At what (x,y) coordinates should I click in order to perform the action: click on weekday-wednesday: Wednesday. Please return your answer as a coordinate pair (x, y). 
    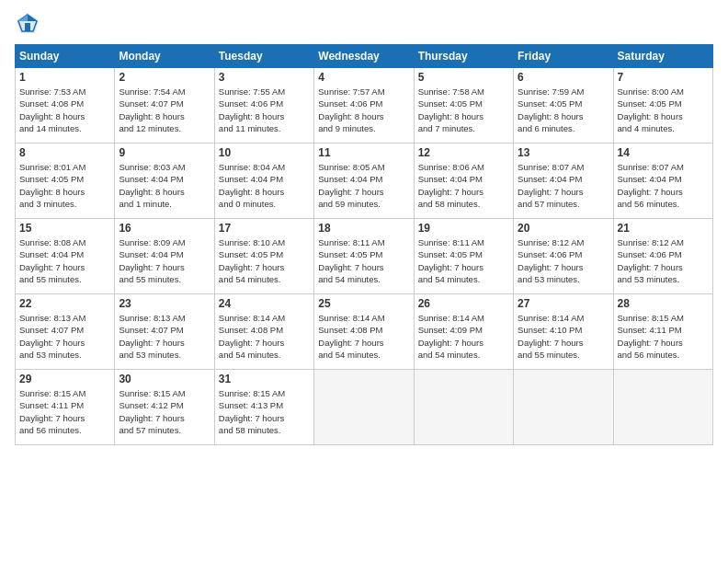
    Looking at the image, I should click on (364, 57).